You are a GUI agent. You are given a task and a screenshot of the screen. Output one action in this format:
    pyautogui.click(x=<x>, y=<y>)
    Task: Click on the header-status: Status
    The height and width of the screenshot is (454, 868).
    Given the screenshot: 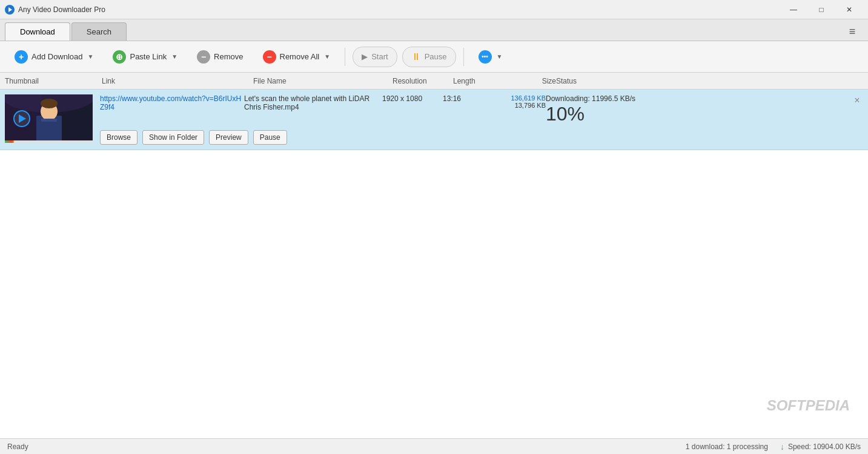 What is the action you would take?
    pyautogui.click(x=712, y=81)
    